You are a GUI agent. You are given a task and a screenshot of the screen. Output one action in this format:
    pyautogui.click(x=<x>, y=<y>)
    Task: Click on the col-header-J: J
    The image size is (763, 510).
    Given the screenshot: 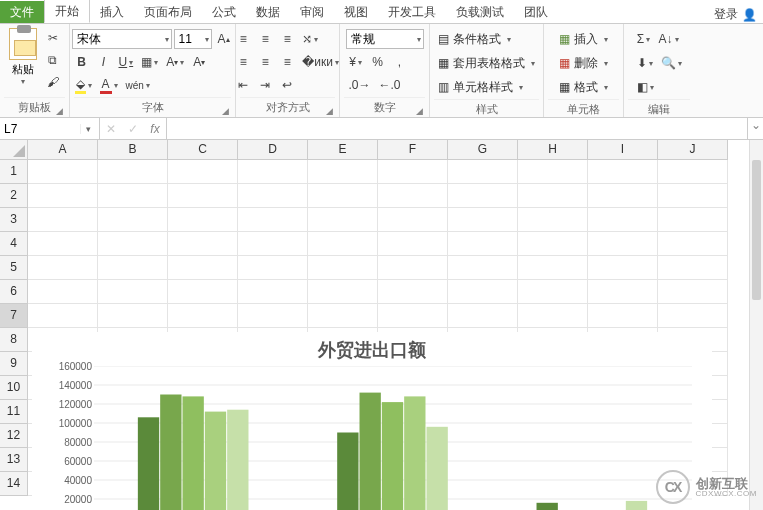 What is the action you would take?
    pyautogui.click(x=693, y=150)
    